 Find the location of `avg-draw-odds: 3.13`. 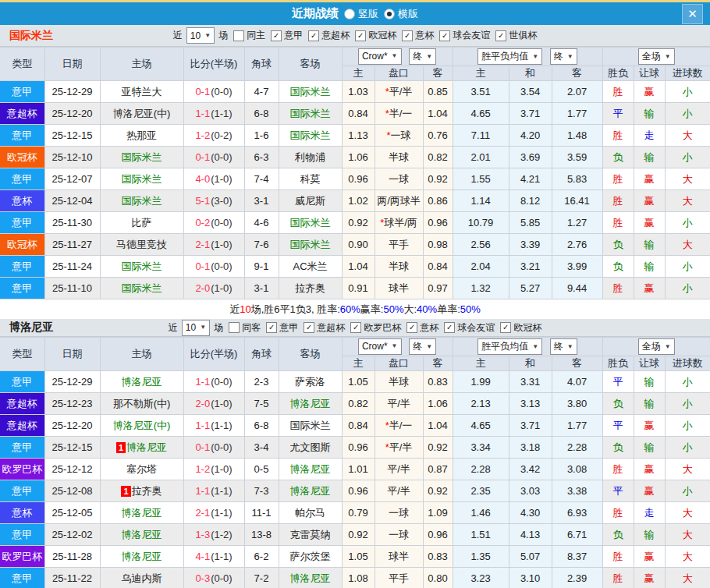

avg-draw-odds: 3.13 is located at coordinates (531, 404).